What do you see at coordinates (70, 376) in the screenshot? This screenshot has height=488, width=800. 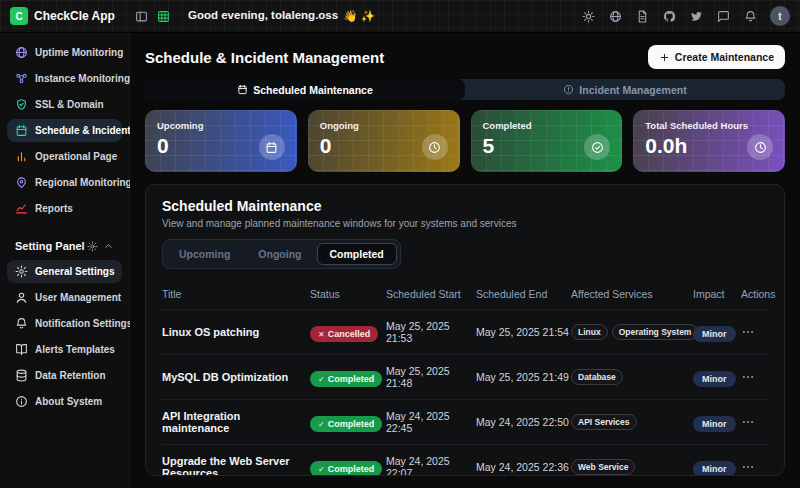 I see `sidebar-item-label: Data Retention` at bounding box center [70, 376].